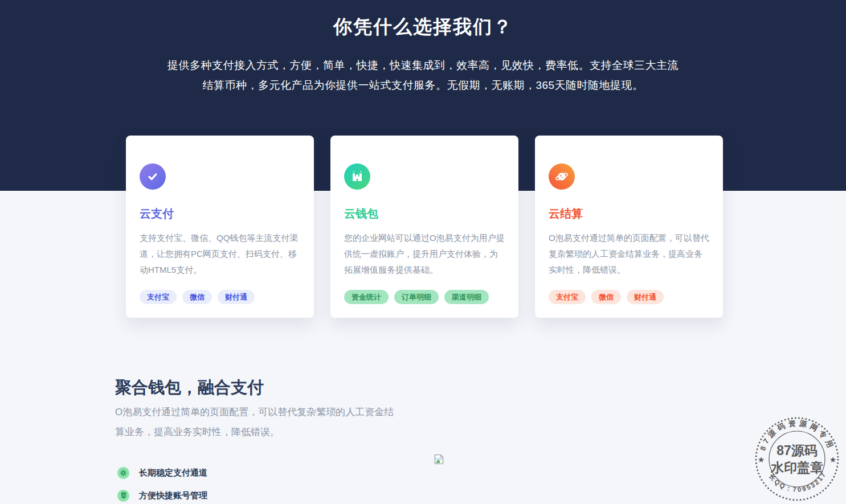 The image size is (846, 504). What do you see at coordinates (357, 177) in the screenshot?
I see `castle-icon` at bounding box center [357, 177].